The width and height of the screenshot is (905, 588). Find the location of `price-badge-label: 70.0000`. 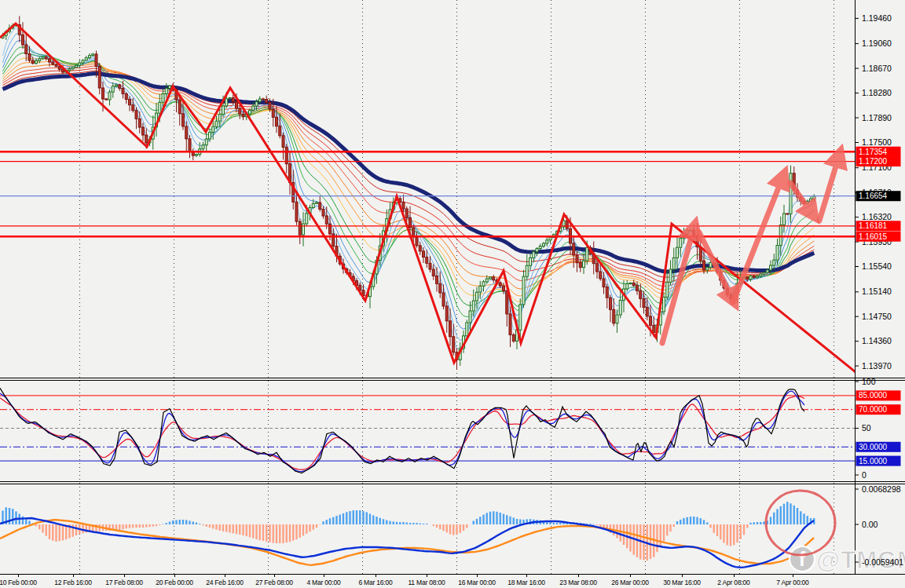

price-badge-label: 70.0000 is located at coordinates (874, 410).